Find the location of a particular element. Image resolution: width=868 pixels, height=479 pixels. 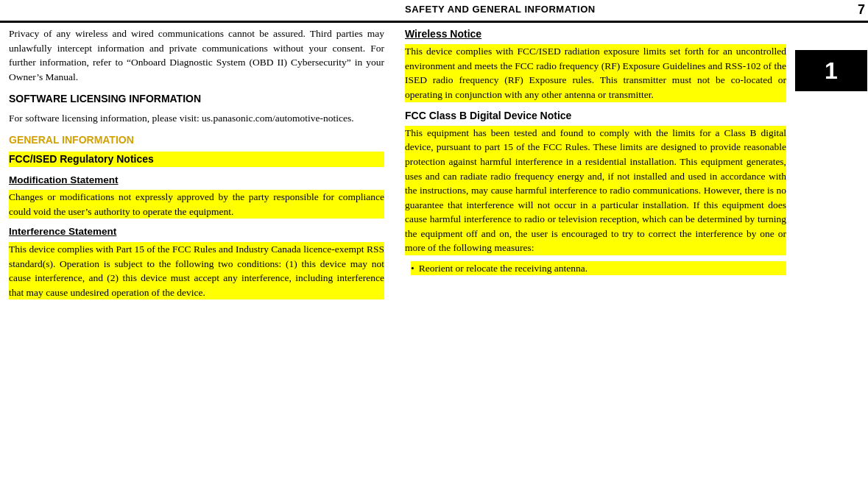

wireless-heading: Wireless Notice is located at coordinates (596, 34).